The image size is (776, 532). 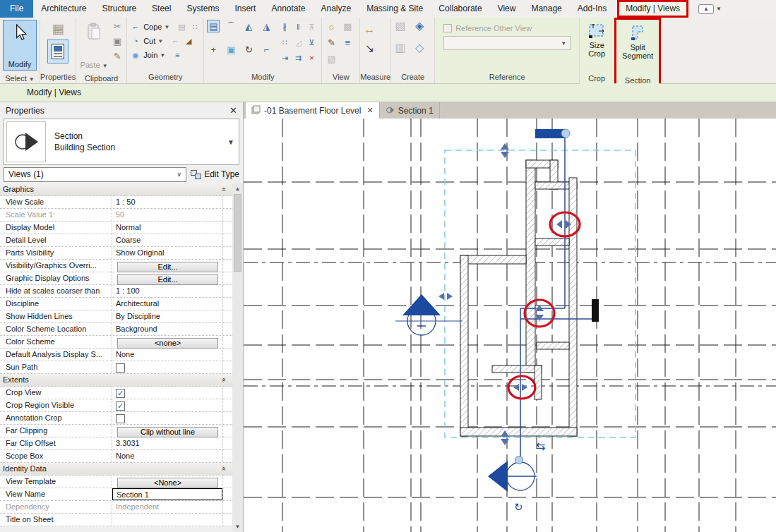 What do you see at coordinates (167, 214) in the screenshot?
I see `property-value: 50` at bounding box center [167, 214].